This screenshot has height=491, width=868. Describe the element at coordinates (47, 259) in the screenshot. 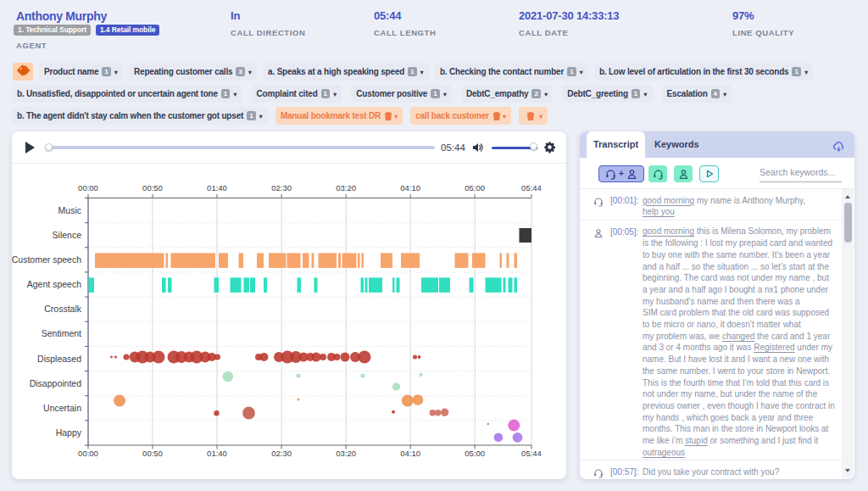

I see `svg-text: Customer speech` at that location.